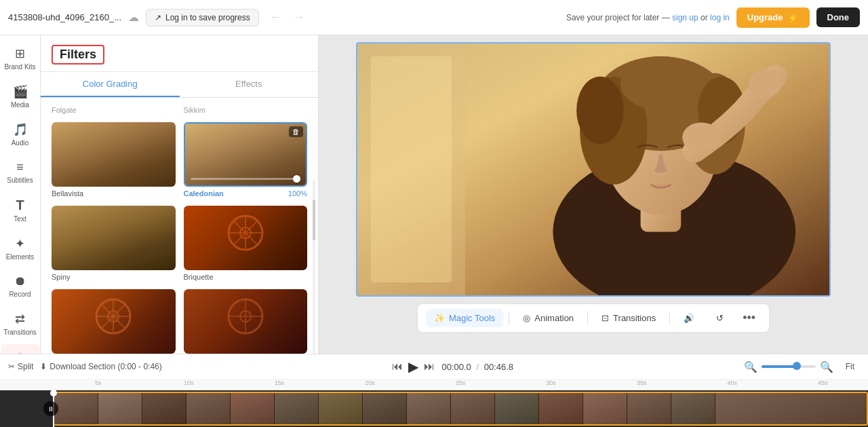 The image size is (868, 427). What do you see at coordinates (114, 110) in the screenshot?
I see `section-label-folgate: Folgate` at bounding box center [114, 110].